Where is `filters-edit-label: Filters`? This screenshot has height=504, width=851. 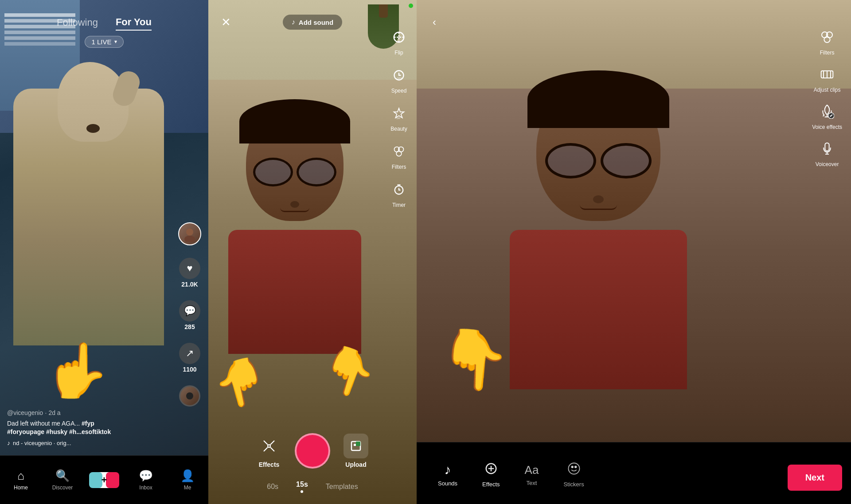
filters-edit-label: Filters is located at coordinates (827, 53).